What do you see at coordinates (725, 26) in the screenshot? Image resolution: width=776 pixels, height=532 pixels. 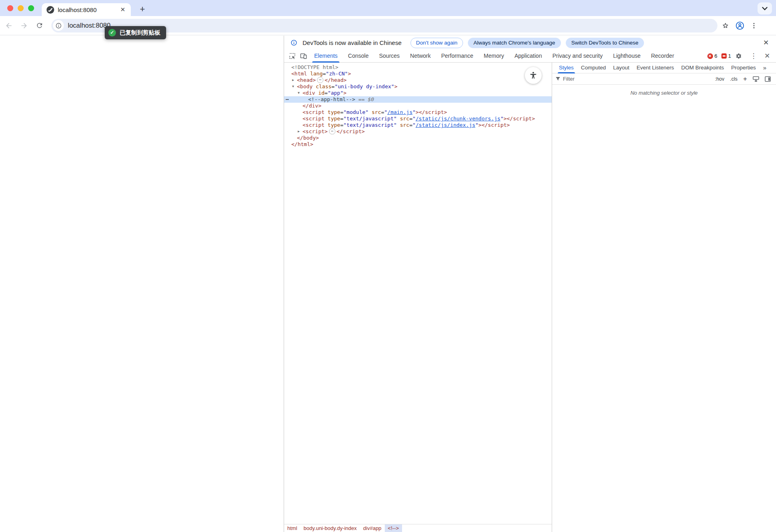 I see `star-icon` at bounding box center [725, 26].